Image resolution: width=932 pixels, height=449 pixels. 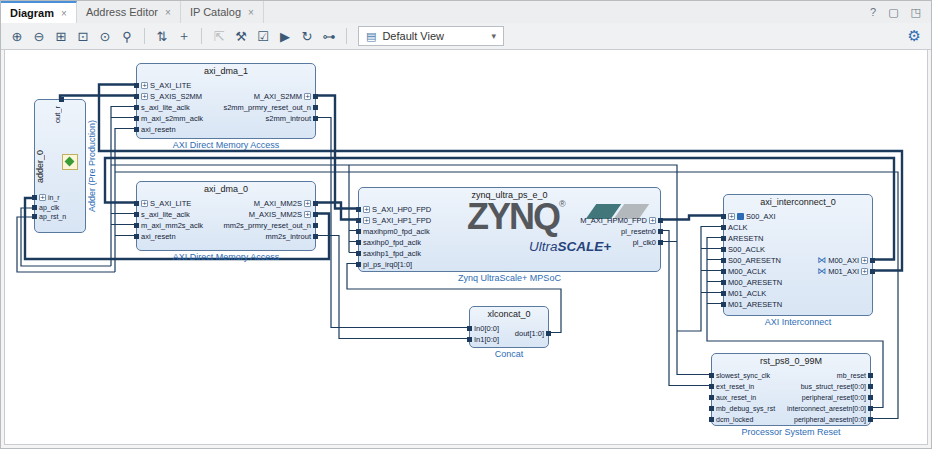 What do you see at coordinates (645, 242) in the screenshot?
I see `port-pl-clk0: pl_clk0` at bounding box center [645, 242].